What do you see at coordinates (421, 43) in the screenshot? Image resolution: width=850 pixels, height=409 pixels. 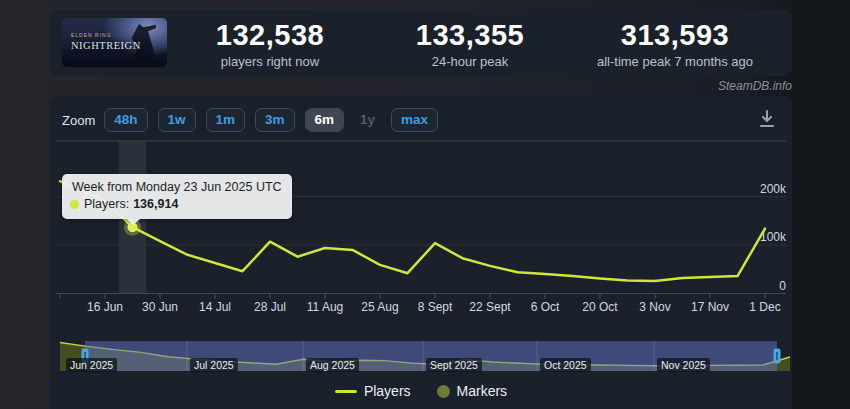 I see `stats-panel: ELDEN RING NIGHTREIGN 132,538 players ri…` at bounding box center [421, 43].